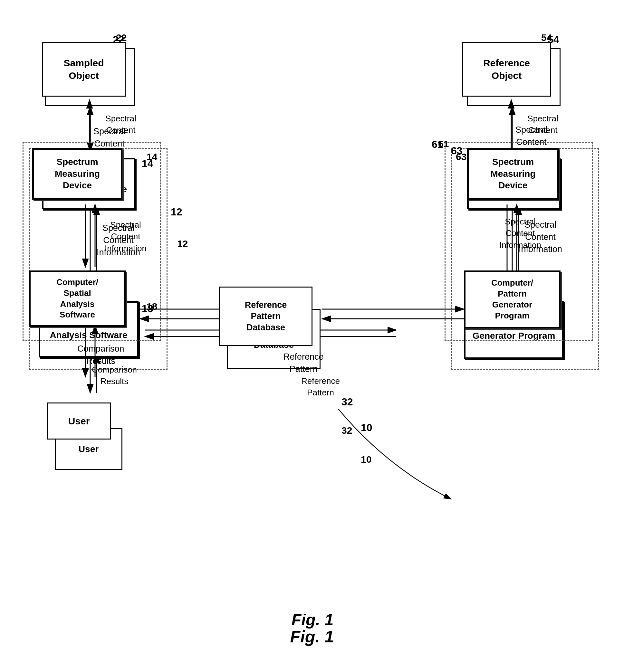 The width and height of the screenshot is (624, 672). Describe the element at coordinates (304, 363) in the screenshot. I see `reference-pattern-label-text: ReferencePattern` at that location.